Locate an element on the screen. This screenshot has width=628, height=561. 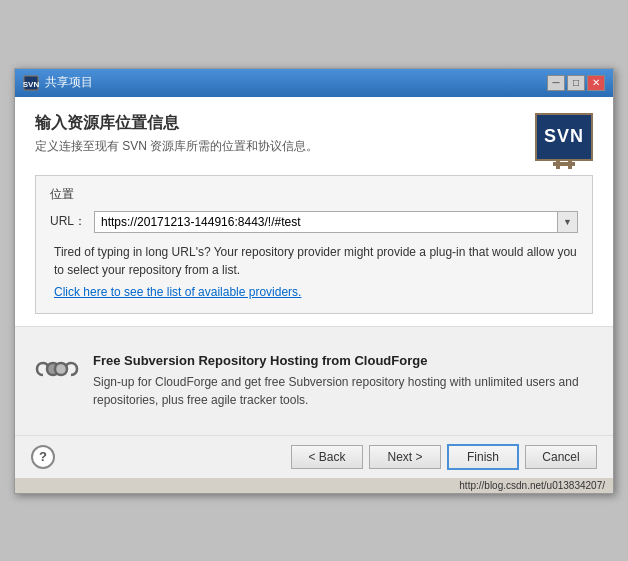
window-icon: SVN is located at coordinates (31, 83).